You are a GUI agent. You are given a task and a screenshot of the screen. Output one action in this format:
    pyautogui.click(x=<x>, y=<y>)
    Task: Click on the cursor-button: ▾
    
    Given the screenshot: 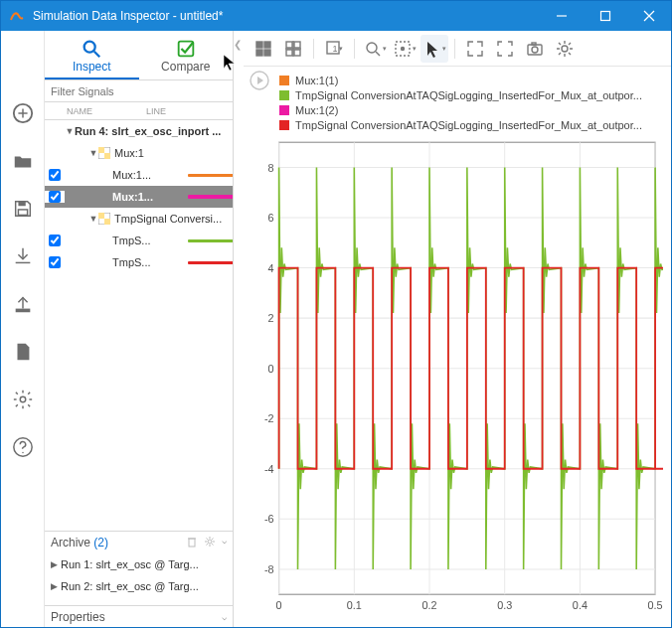 What is the action you would take?
    pyautogui.click(x=434, y=49)
    